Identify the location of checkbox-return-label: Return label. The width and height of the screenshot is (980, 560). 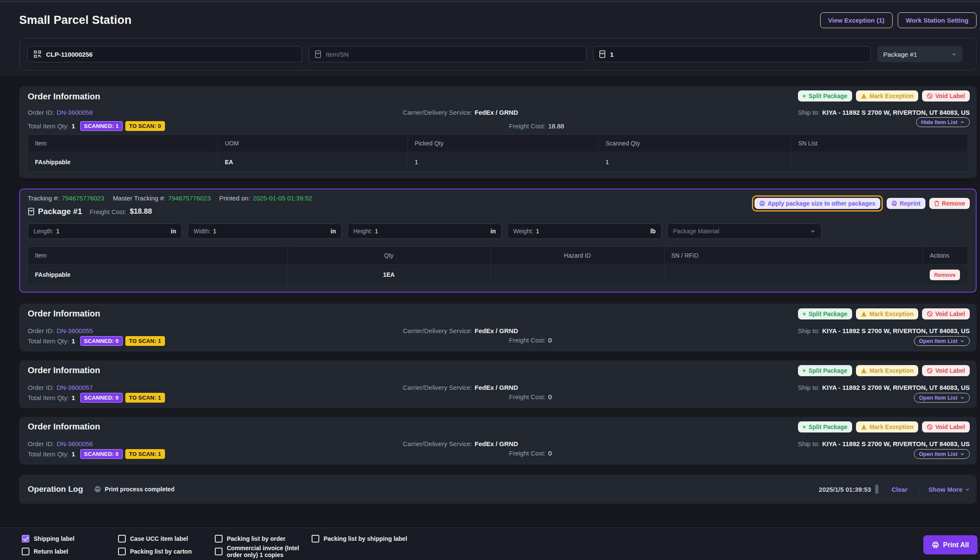
(70, 551).